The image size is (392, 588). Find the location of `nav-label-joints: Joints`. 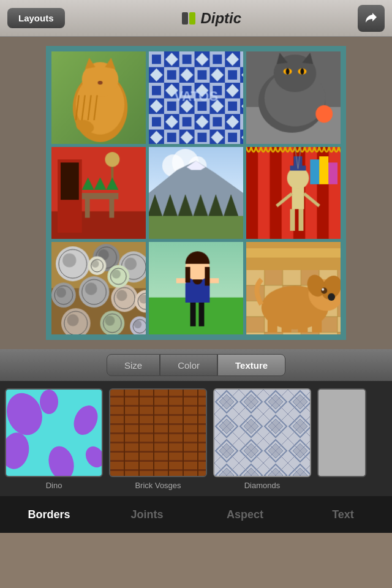

nav-label-joints: Joints is located at coordinates (147, 514).